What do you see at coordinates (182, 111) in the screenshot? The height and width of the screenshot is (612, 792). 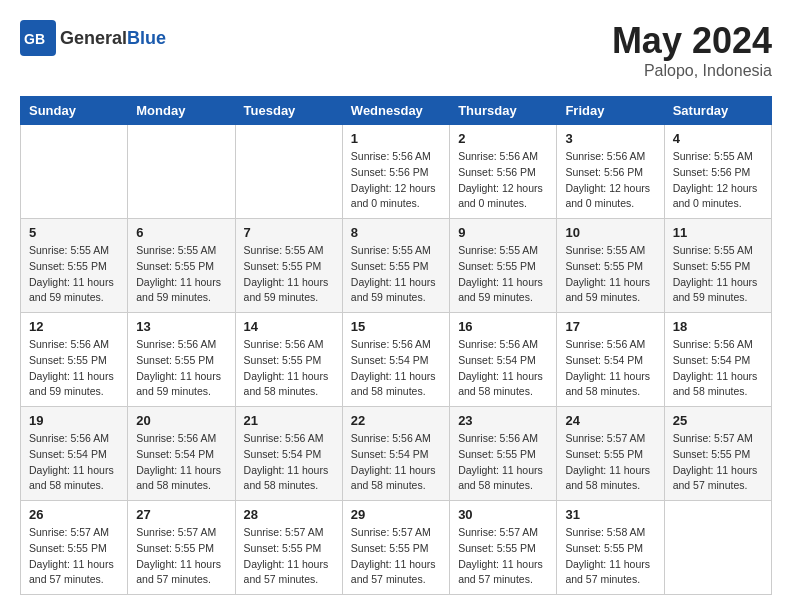 I see `header-day-monday: Monday` at bounding box center [182, 111].